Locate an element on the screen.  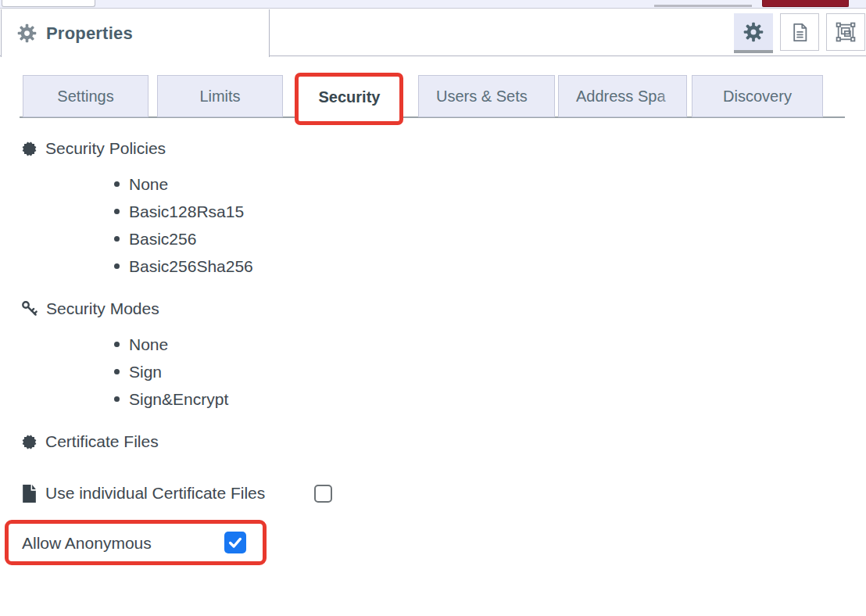
security-policies-list: None Basic128Rsa15 Basic256 Basic256Sha2… is located at coordinates (184, 225).